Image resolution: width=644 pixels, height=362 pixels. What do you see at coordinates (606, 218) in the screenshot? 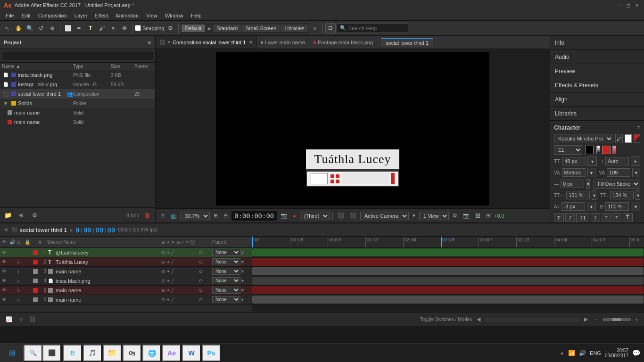
I see `style-super-btn: T` at bounding box center [606, 218].